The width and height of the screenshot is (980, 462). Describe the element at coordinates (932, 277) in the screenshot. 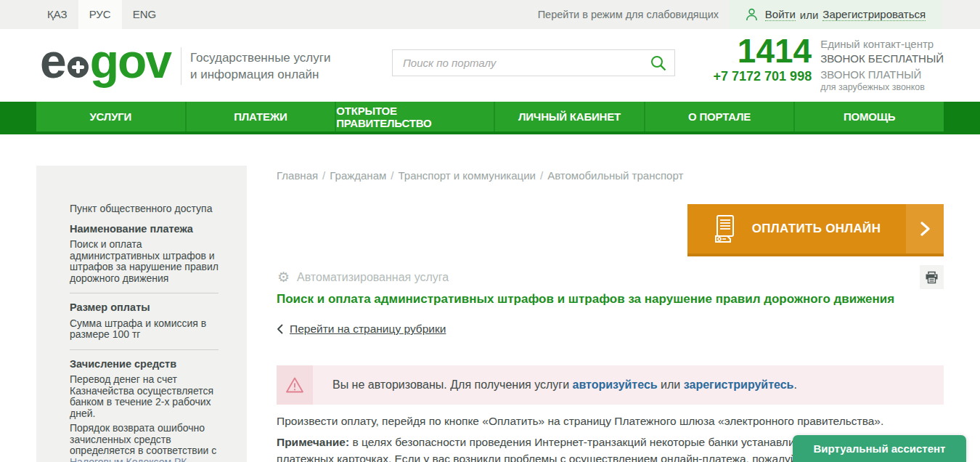

I see `printer-icon` at that location.